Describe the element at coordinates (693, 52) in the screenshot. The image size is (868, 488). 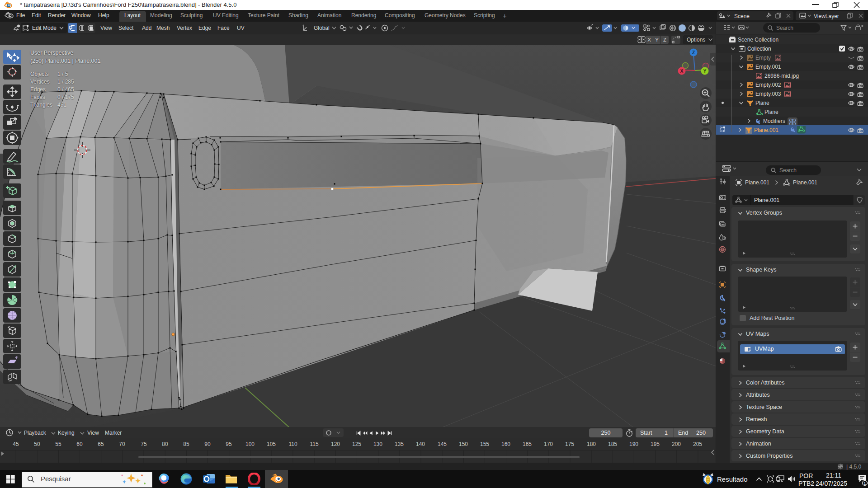
I see `svg-text: Z` at that location.